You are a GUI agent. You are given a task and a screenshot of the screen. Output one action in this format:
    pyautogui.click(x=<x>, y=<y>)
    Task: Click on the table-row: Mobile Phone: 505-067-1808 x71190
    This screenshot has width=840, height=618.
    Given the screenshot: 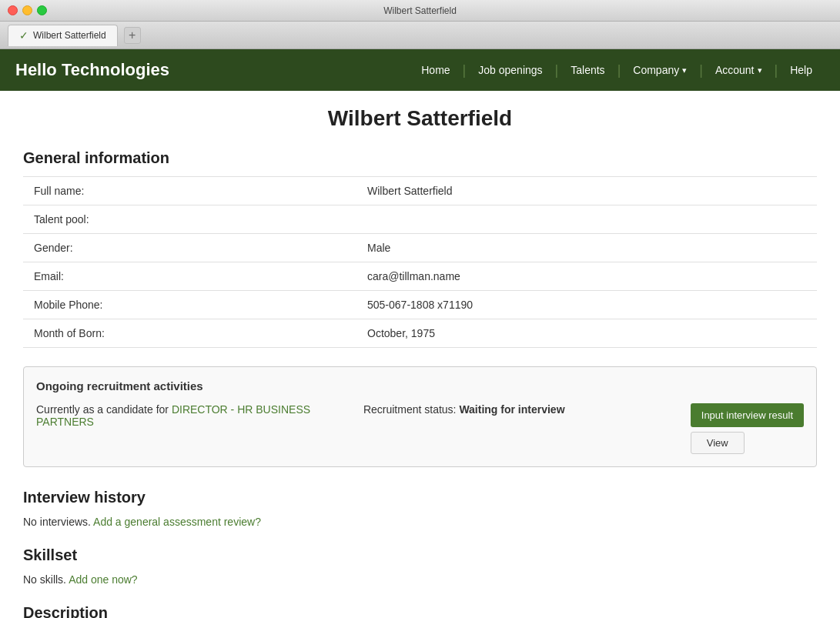 What is the action you would take?
    pyautogui.click(x=420, y=305)
    